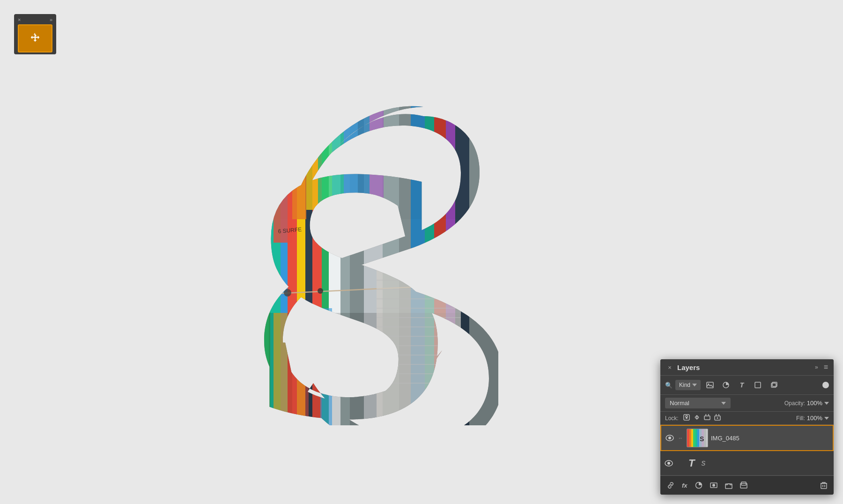 The width and height of the screenshot is (843, 504). Describe the element at coordinates (770, 438) in the screenshot. I see `layer-name: IMG_0485` at that location.